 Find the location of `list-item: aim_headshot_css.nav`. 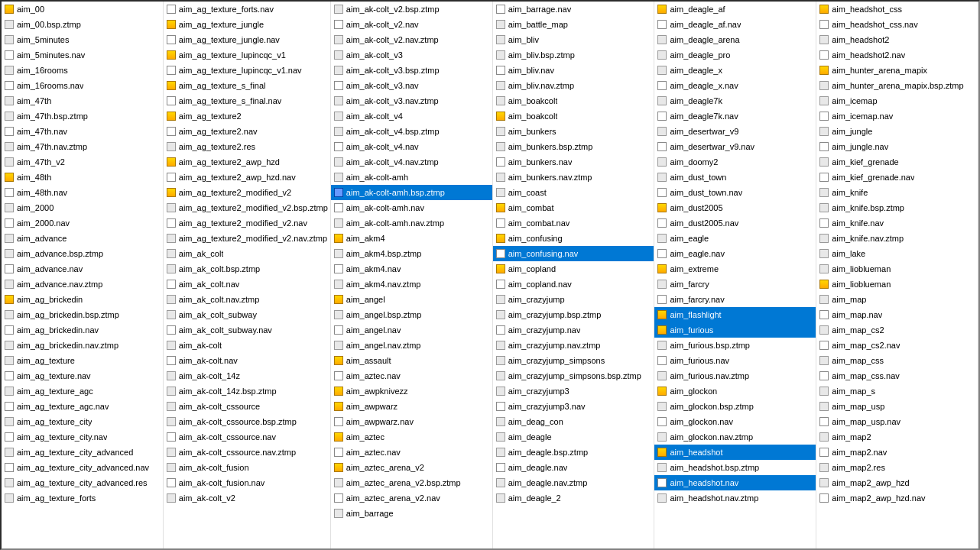

list-item: aim_headshot_css.nav is located at coordinates (897, 24).